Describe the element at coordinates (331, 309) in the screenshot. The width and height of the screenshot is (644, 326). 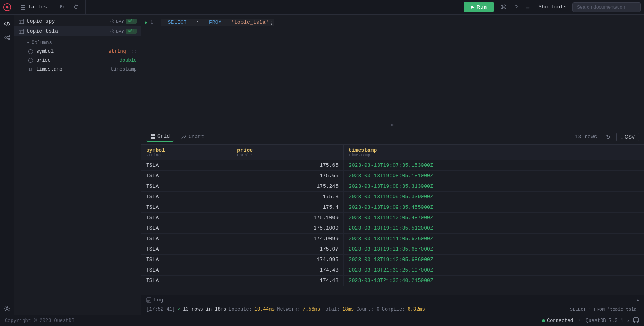
I see `log-total-label: Total:` at that location.